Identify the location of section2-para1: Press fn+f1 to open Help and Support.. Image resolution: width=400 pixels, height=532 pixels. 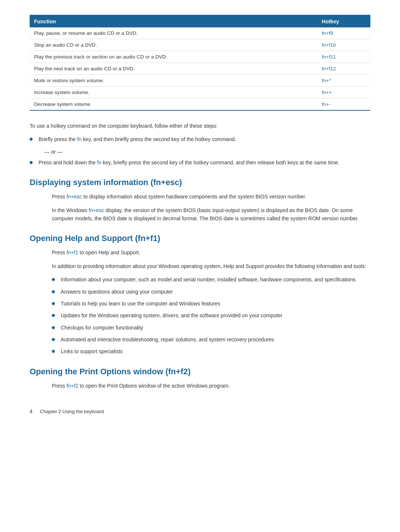
(211, 252).